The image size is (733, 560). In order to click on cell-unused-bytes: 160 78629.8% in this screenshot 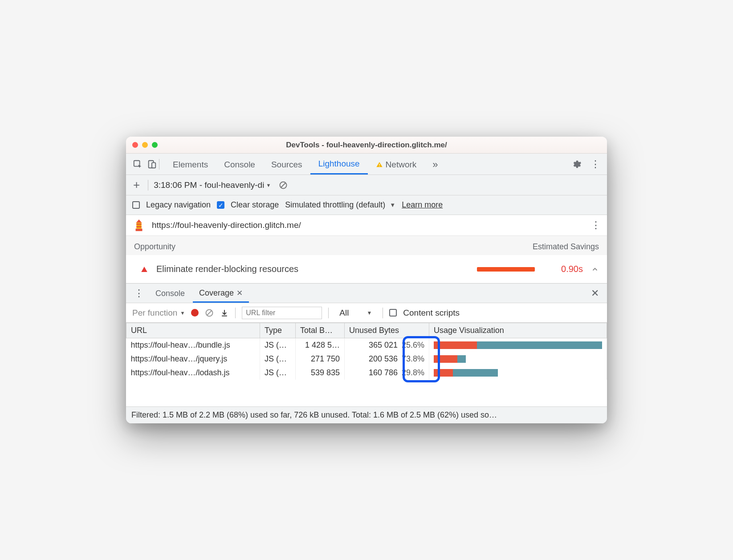, I will do `click(387, 373)`.